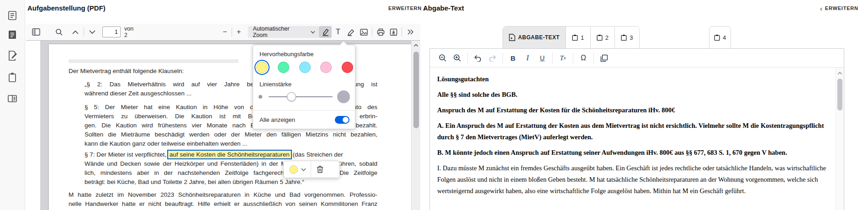 This screenshot has height=210, width=868. Describe the element at coordinates (634, 95) in the screenshot. I see `editor-paragraph: Alle §§ sind solche des BGB.` at that location.